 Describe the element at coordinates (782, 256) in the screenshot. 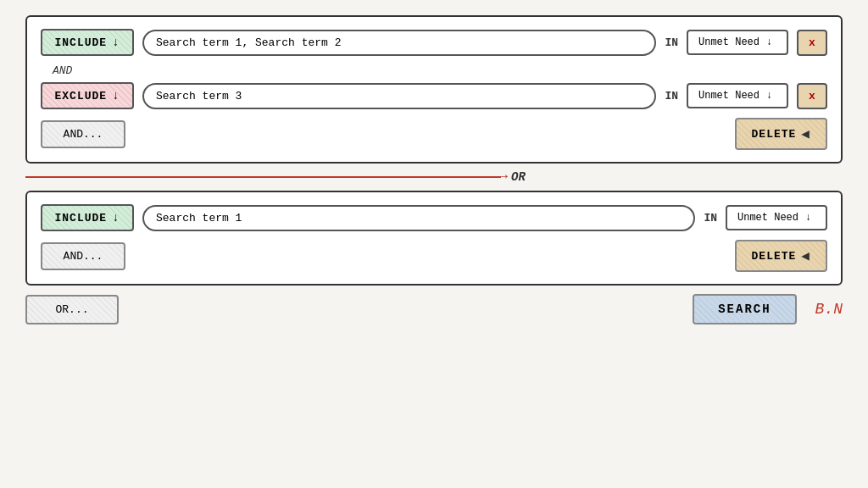

I see `delete-button-2: DELETE ◀` at that location.